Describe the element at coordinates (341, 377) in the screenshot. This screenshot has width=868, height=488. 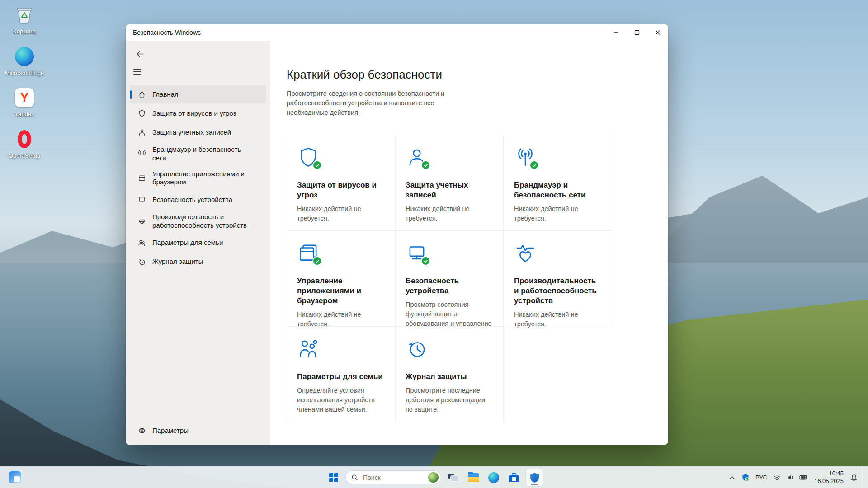
I see `card-title: Параметры для семьи` at that location.